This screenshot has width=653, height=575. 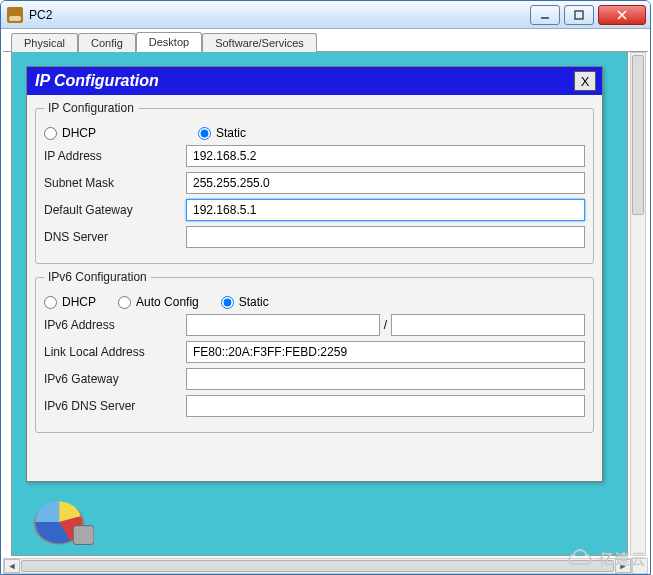 I want to click on minimize-button, so click(x=545, y=15).